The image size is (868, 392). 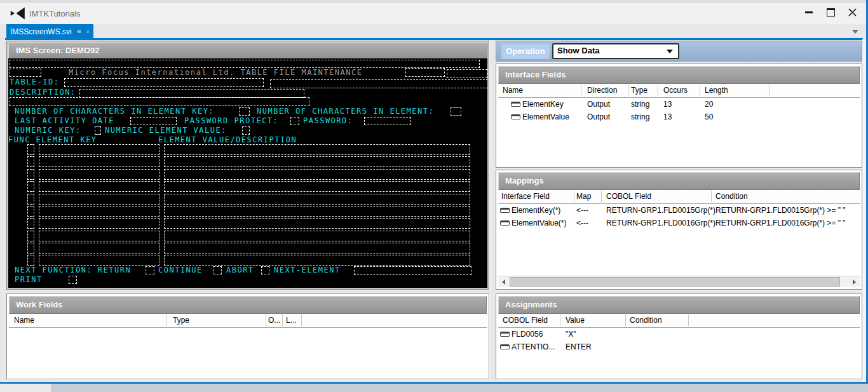 What do you see at coordinates (88, 32) in the screenshot?
I see `tab-close-icon` at bounding box center [88, 32].